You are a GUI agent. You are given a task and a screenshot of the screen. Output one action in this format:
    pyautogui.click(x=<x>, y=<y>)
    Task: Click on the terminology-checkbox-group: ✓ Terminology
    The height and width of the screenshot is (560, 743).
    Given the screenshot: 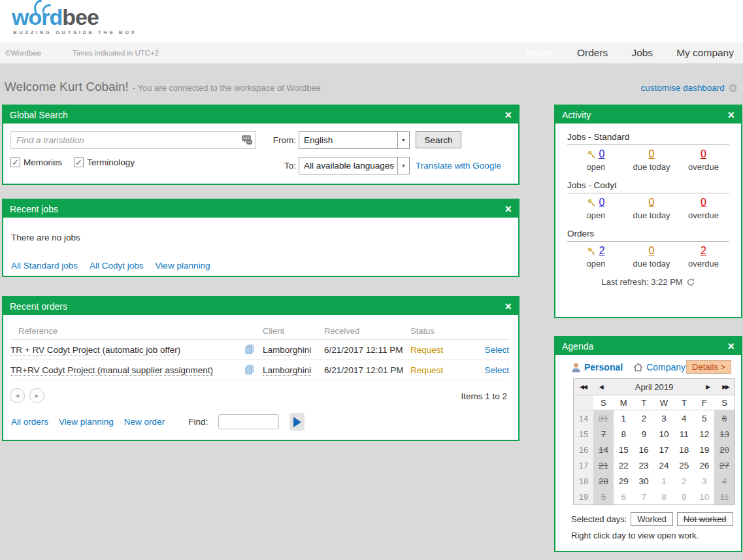 What is the action you would take?
    pyautogui.click(x=105, y=162)
    